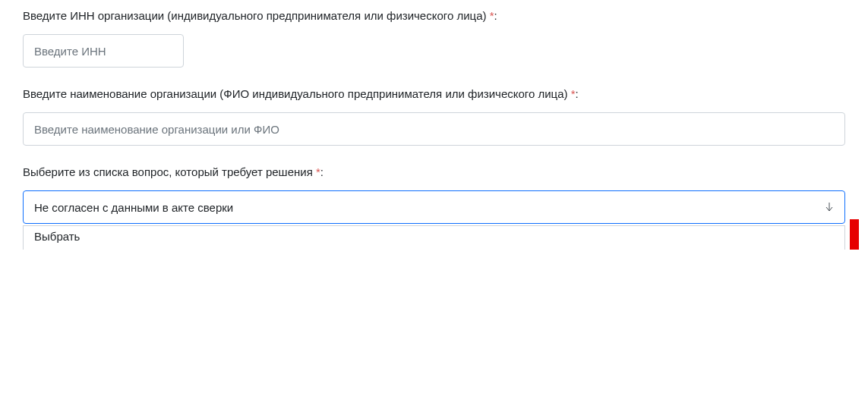 The height and width of the screenshot is (393, 868). What do you see at coordinates (434, 171) in the screenshot?
I see `question-label: Выберите из списка вопрос, который требу…` at bounding box center [434, 171].